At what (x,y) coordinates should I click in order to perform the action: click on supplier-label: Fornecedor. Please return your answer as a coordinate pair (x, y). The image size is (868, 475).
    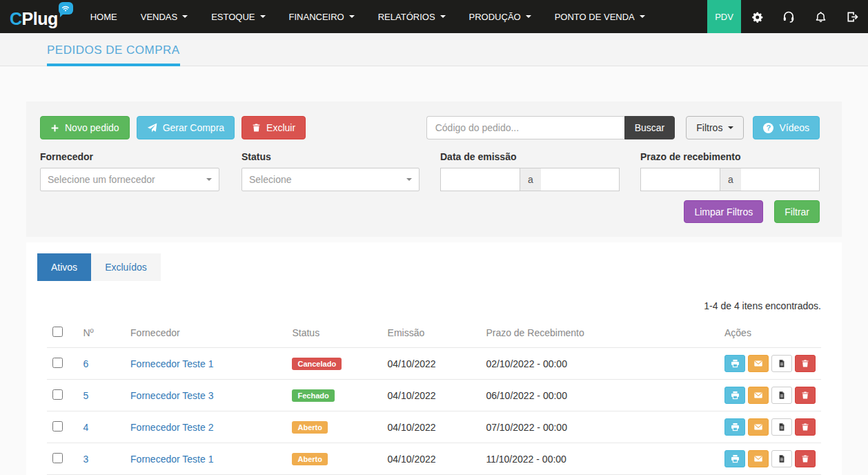
    Looking at the image, I should click on (130, 157).